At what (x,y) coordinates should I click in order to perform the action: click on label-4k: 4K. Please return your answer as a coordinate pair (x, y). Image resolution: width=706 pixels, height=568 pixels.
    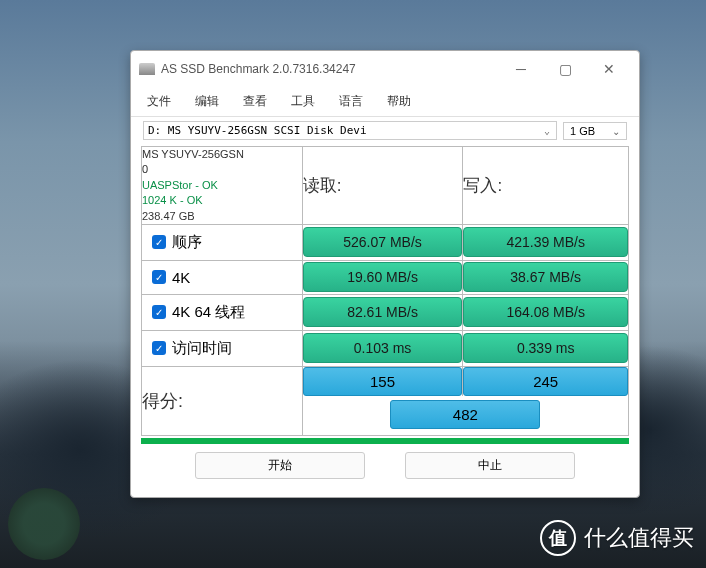
    Looking at the image, I should click on (181, 278).